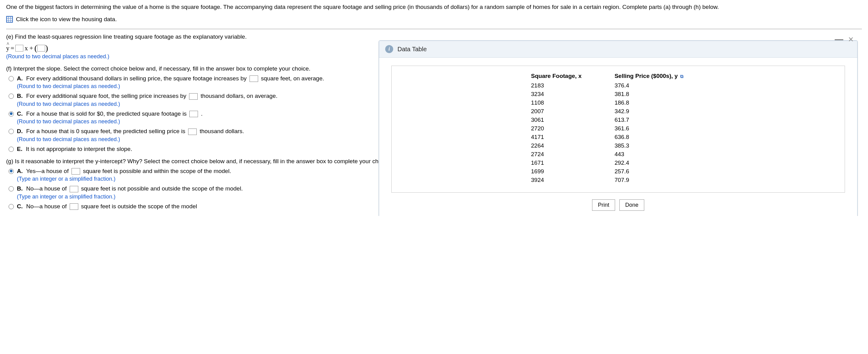 The height and width of the screenshot is (354, 868). Describe the element at coordinates (603, 205) in the screenshot. I see `print-button: Print` at that location.